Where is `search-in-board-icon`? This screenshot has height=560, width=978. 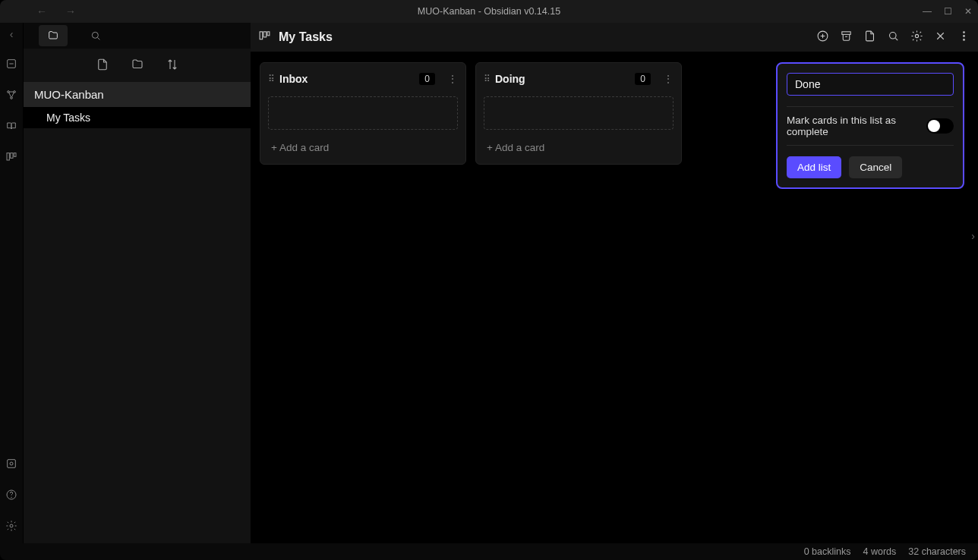 search-in-board-icon is located at coordinates (893, 37).